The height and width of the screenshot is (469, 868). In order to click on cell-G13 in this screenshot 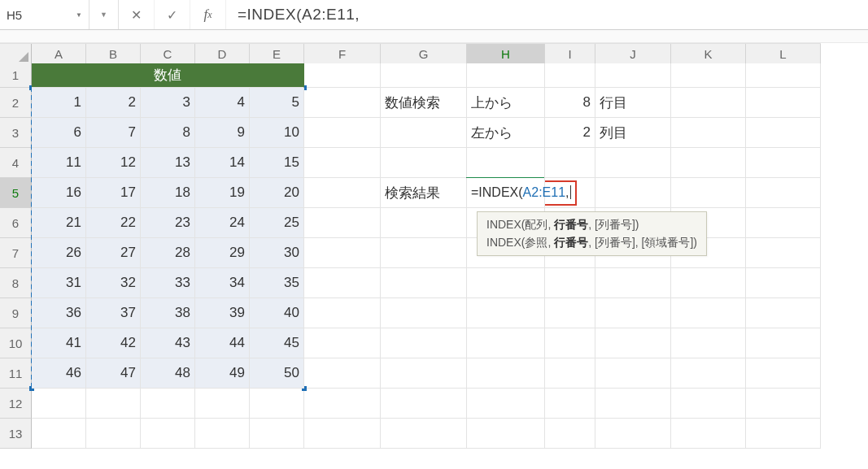, I will do `click(424, 434)`.